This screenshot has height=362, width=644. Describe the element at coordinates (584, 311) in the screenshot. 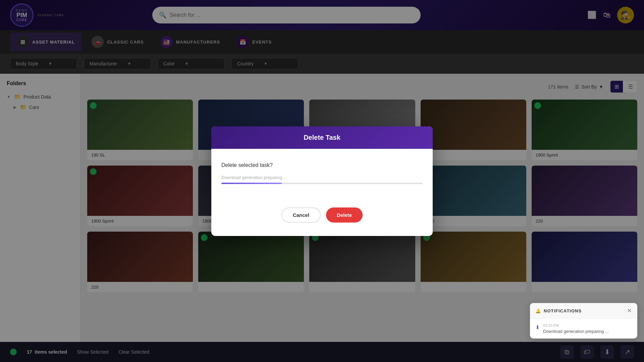

I see `notification-header: 🔔 NOTIFICATIONS ✕` at that location.